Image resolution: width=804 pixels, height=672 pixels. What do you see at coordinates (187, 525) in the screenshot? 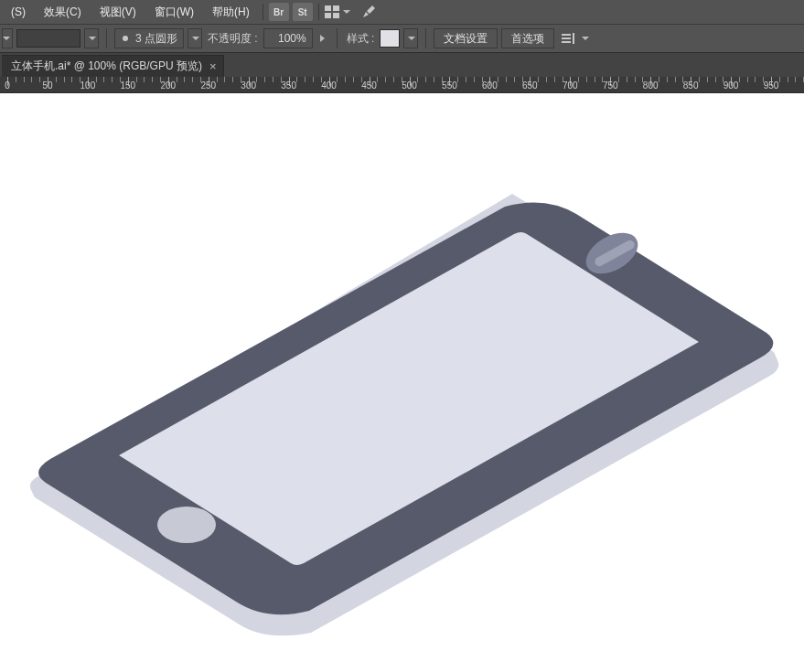
I see `phone-home-button` at bounding box center [187, 525].